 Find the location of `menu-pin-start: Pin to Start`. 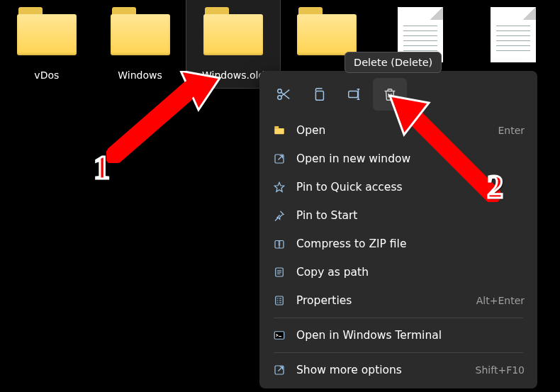

menu-pin-start: Pin to Start is located at coordinates (398, 215).